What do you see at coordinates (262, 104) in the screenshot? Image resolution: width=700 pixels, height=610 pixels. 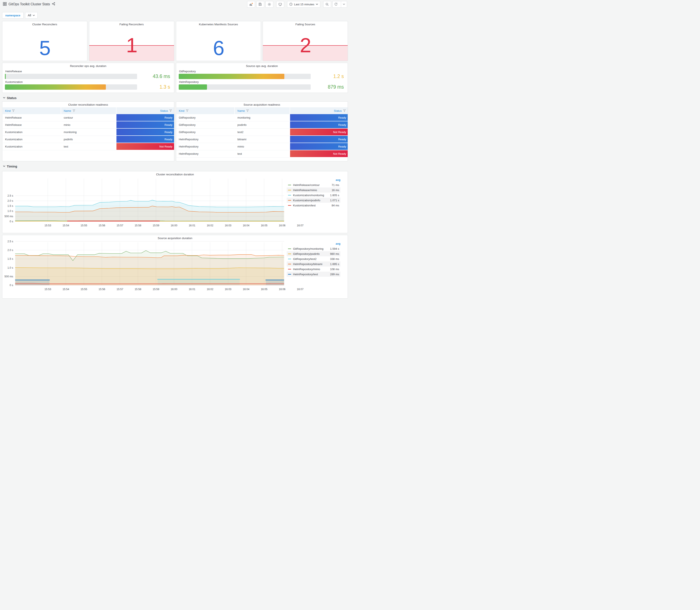 I see `panel-title: Source acquisition readiness` at bounding box center [262, 104].